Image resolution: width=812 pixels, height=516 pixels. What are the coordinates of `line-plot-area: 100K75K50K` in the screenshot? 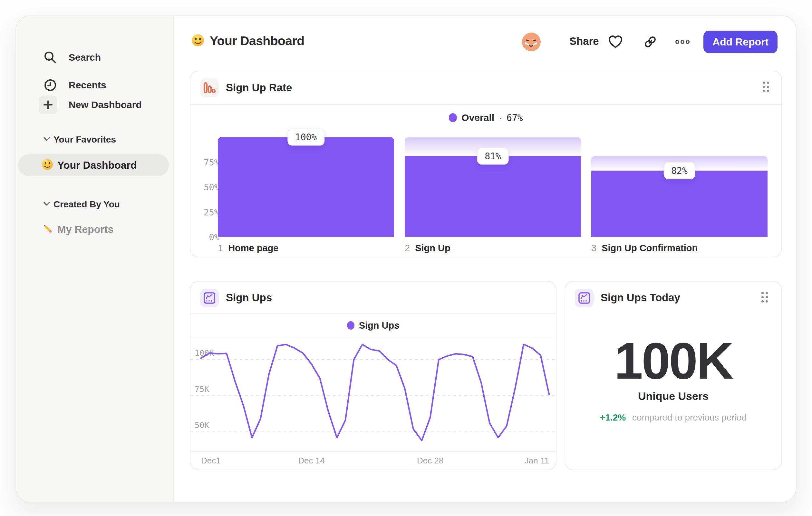 It's located at (373, 394).